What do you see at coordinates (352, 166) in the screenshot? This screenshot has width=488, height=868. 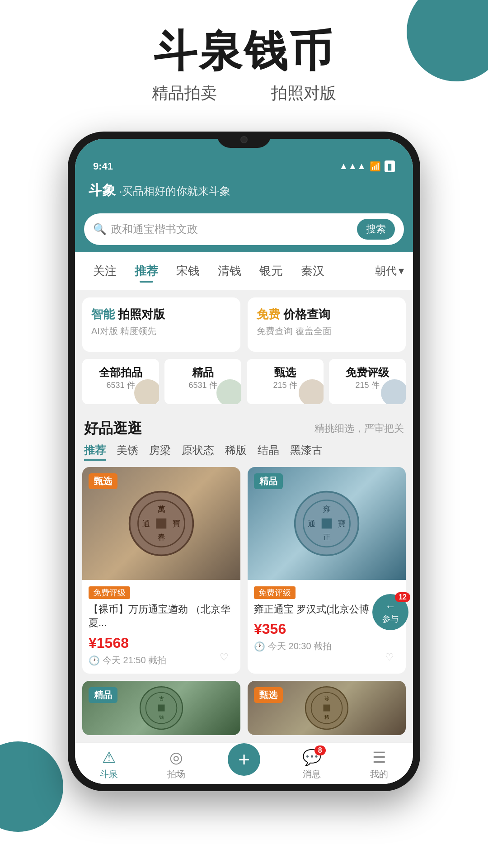 I see `signal-icon: ▲▲▲` at bounding box center [352, 166].